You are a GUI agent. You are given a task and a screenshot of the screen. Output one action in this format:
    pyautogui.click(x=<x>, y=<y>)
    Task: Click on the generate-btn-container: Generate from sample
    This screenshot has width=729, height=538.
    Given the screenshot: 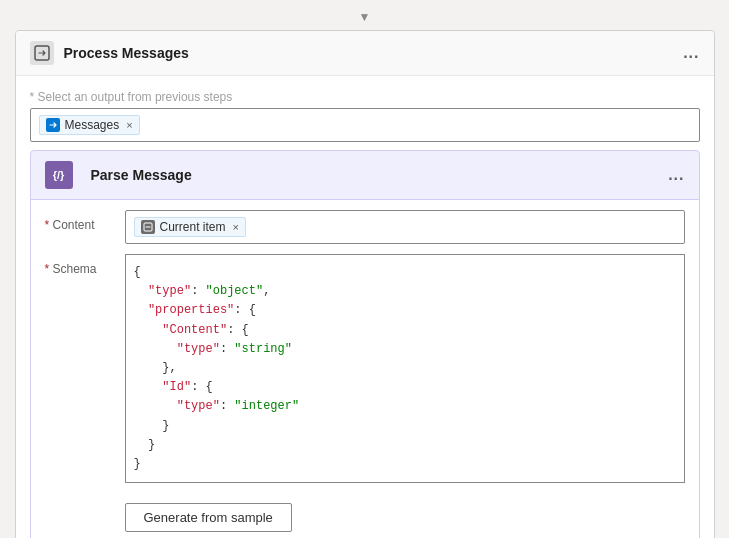 What is the action you would take?
    pyautogui.click(x=365, y=512)
    